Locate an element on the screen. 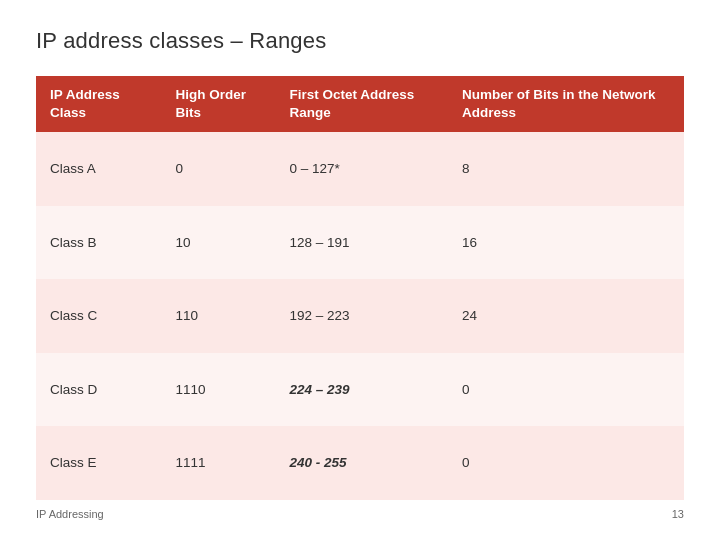 The width and height of the screenshot is (720, 540). cell-class: Class D is located at coordinates (98, 390).